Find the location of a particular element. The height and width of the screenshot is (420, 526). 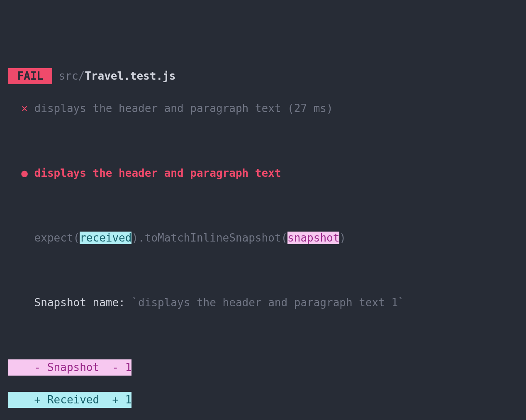

legend-received: + Received + 1 is located at coordinates (70, 400).